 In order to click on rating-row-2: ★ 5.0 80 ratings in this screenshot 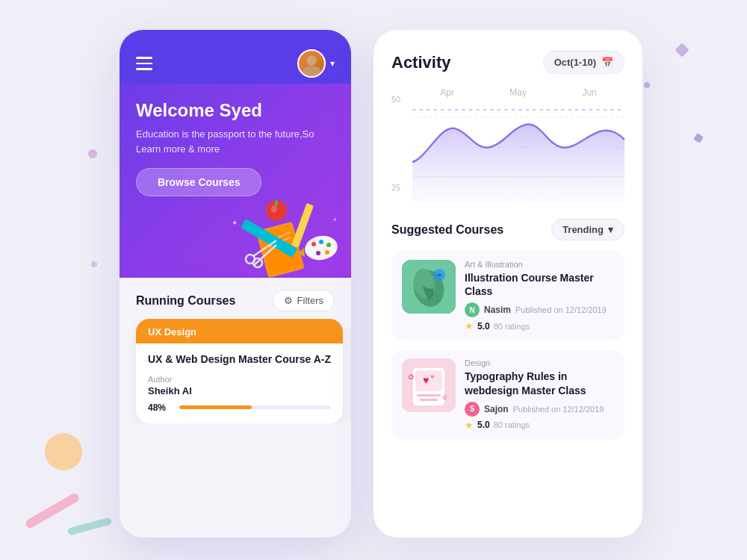, I will do `click(539, 426)`.